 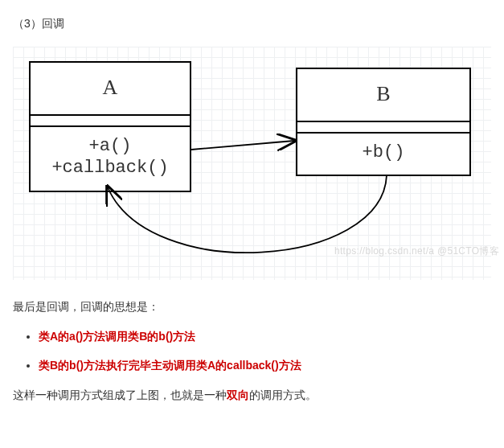 What do you see at coordinates (265, 336) in the screenshot?
I see `list-item: 类A的a()方法调用类B的b()方法` at bounding box center [265, 336].